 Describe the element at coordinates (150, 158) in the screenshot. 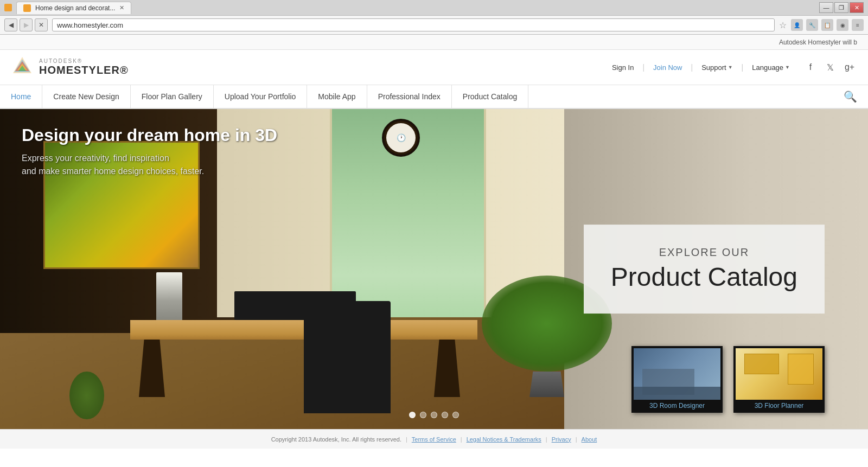

I see `hero-subline1: Express your creativity, find inspiratio…` at that location.